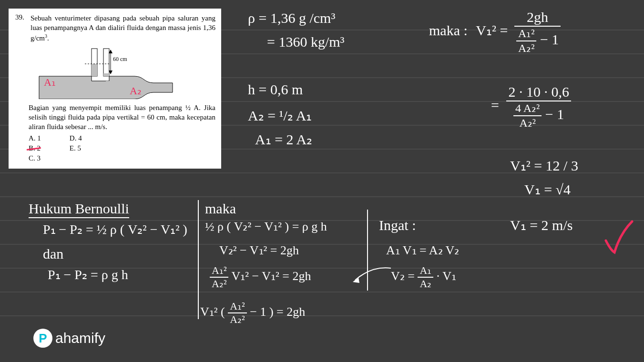 This screenshot has height=362, width=644. Describe the element at coordinates (120, 59) in the screenshot. I see `svg-text: 60 cm` at that location.